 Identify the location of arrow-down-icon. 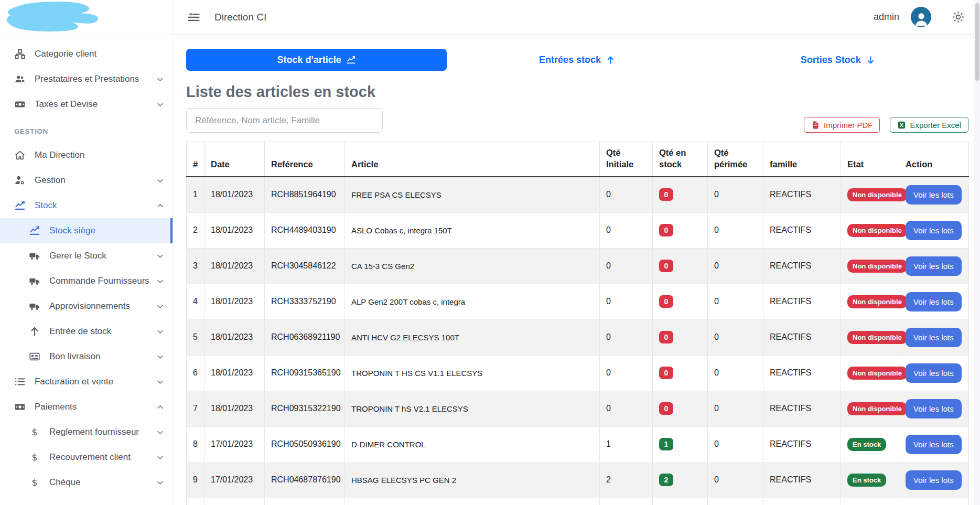
(870, 60).